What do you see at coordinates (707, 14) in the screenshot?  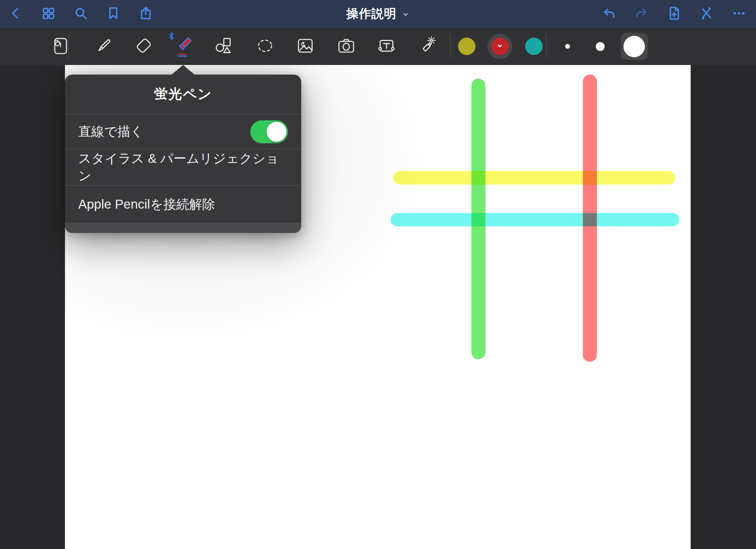 I see `stylus-disable-button` at bounding box center [707, 14].